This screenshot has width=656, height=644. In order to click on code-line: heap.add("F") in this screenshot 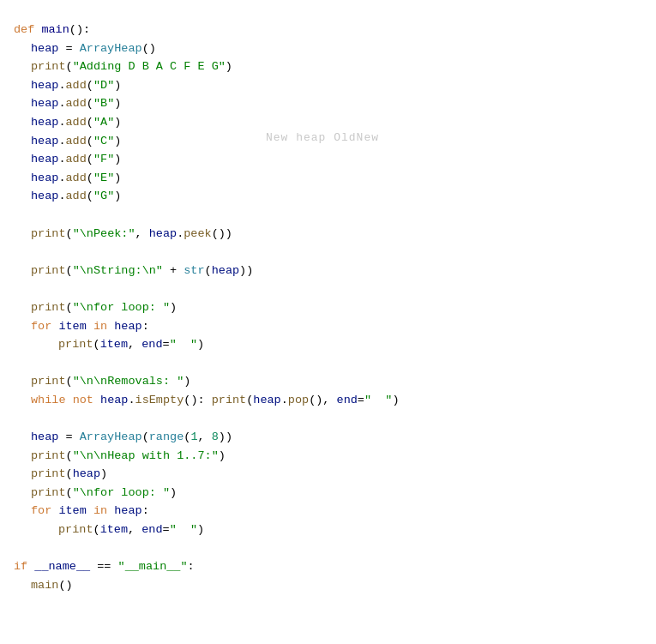, I will do `click(328, 159)`.